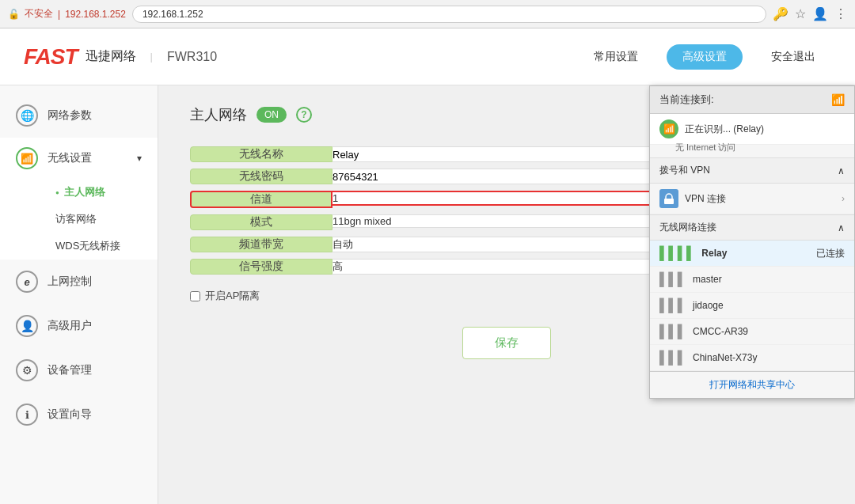 The image size is (855, 504). What do you see at coordinates (450, 14) in the screenshot?
I see `url-input` at bounding box center [450, 14].